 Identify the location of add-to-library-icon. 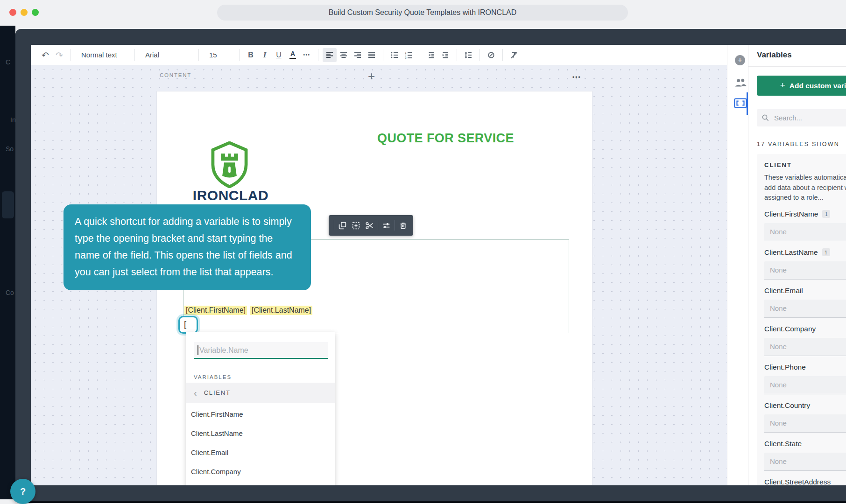
(356, 226).